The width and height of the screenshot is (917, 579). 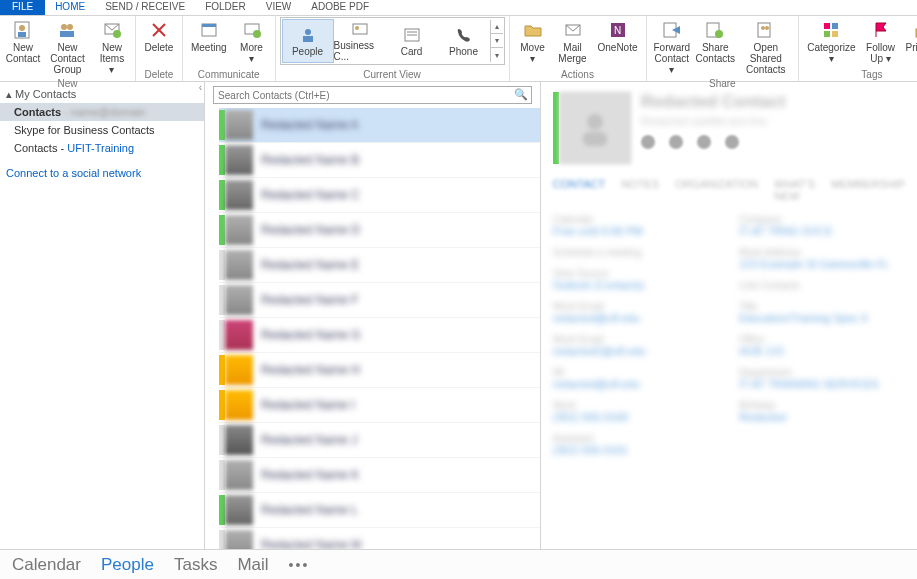 I want to click on move-button: Move ▾, so click(x=533, y=42).